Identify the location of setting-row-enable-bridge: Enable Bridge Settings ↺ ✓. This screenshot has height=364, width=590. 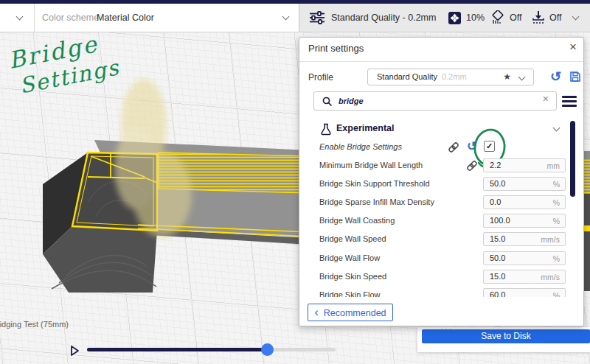
(434, 147).